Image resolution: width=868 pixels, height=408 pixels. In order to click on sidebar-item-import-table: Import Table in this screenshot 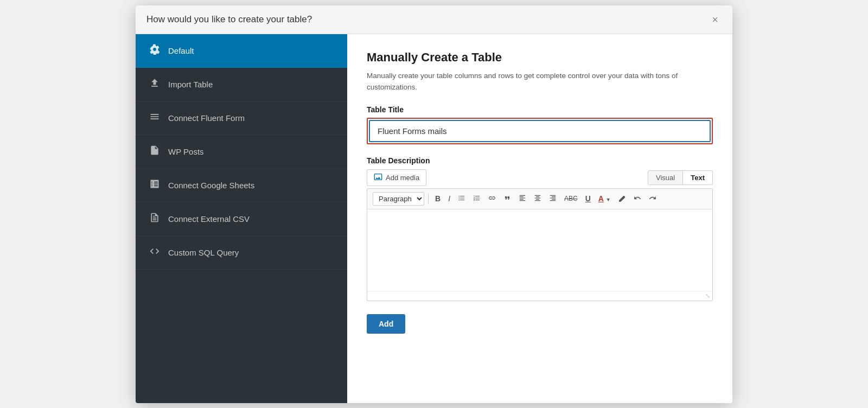, I will do `click(241, 85)`.